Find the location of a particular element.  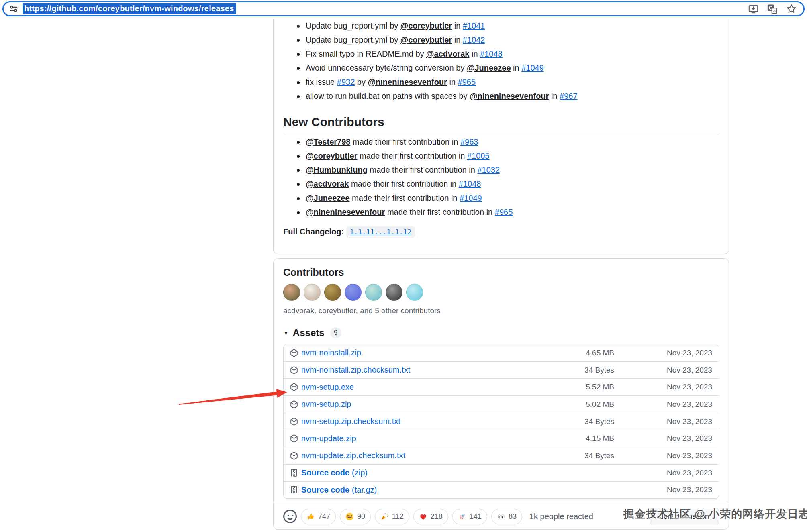

asset-row: nvm-setup.exe5.52 MBNov 23, 2023 is located at coordinates (501, 387).